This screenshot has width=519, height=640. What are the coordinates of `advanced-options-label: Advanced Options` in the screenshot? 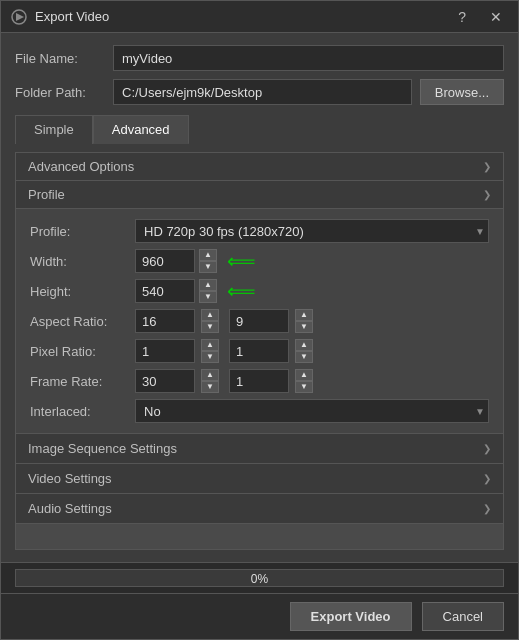 It's located at (81, 166).